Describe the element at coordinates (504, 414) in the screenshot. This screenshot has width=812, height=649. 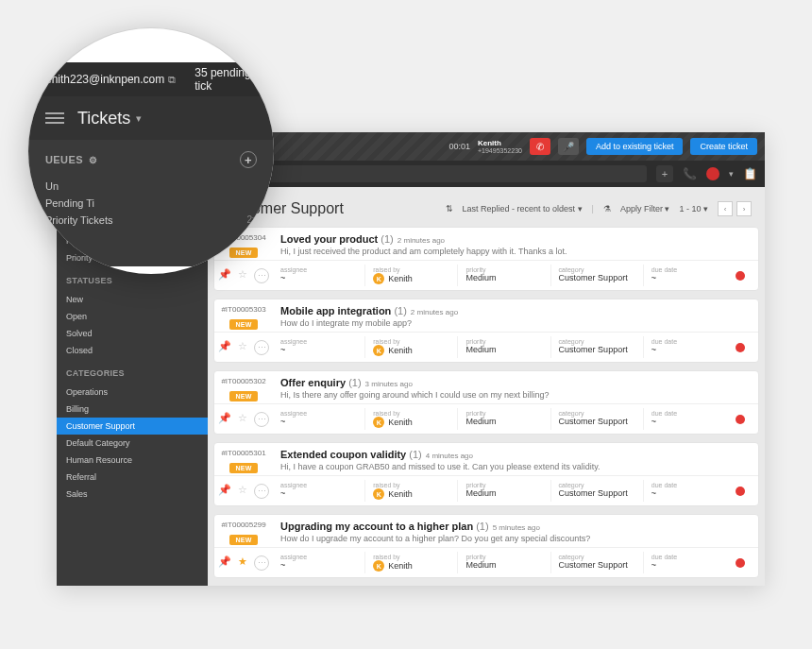
I see `meta-label: priority` at that location.